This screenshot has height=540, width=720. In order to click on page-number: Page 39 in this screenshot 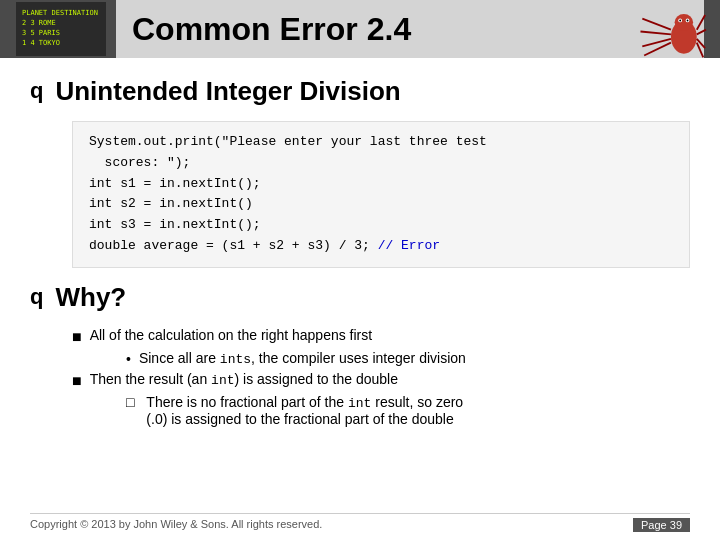, I will do `click(662, 525)`.